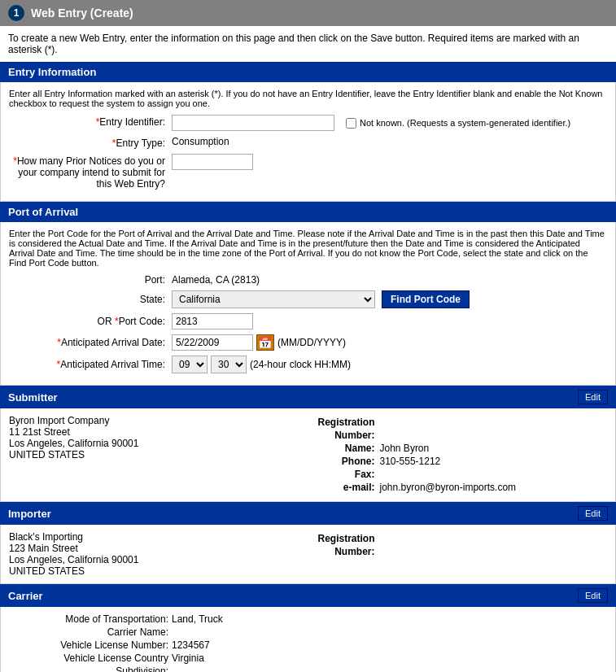  I want to click on submitter-country: UNITED STATES, so click(155, 455).